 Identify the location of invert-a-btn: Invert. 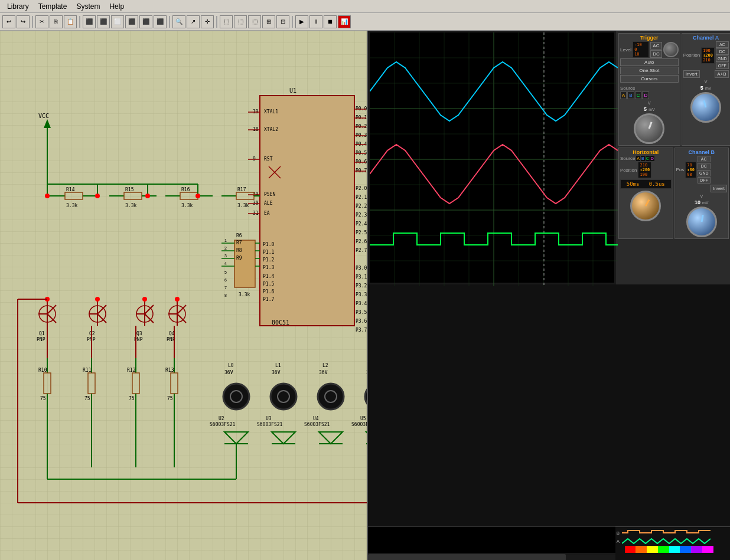
(692, 74).